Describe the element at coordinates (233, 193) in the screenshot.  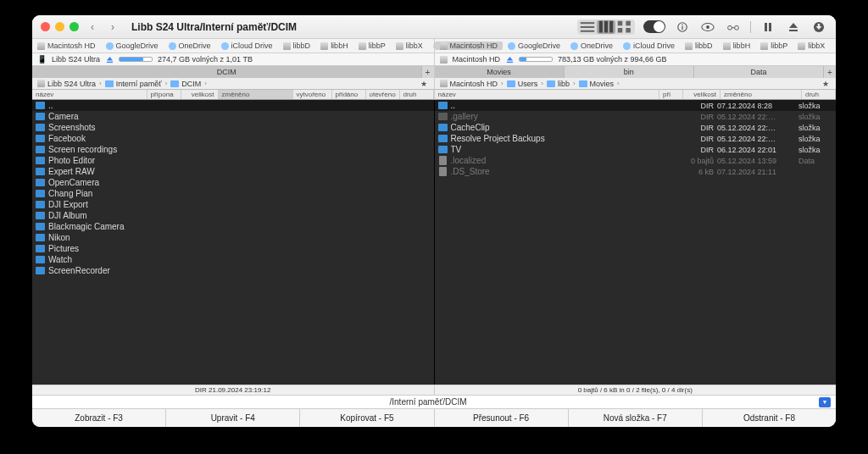
I see `file-row: Chang Pian` at that location.